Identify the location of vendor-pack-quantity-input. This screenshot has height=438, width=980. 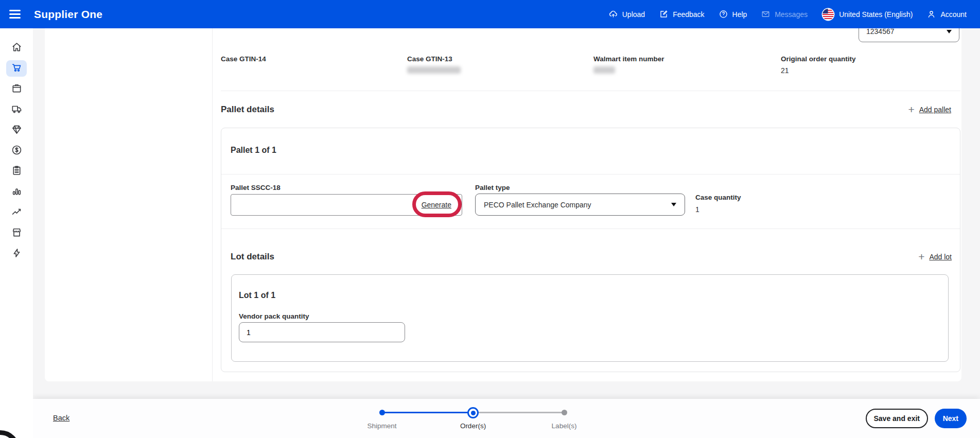
(322, 332).